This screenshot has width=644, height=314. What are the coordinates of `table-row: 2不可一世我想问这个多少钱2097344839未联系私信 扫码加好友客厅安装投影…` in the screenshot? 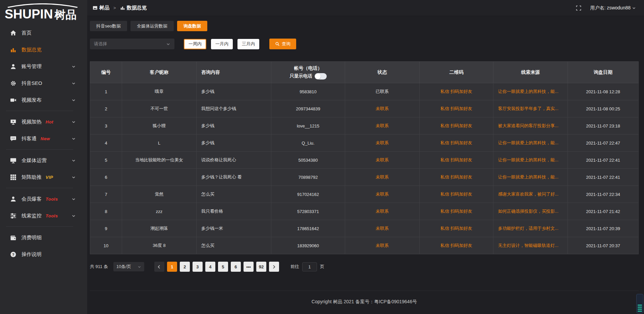 It's located at (364, 109).